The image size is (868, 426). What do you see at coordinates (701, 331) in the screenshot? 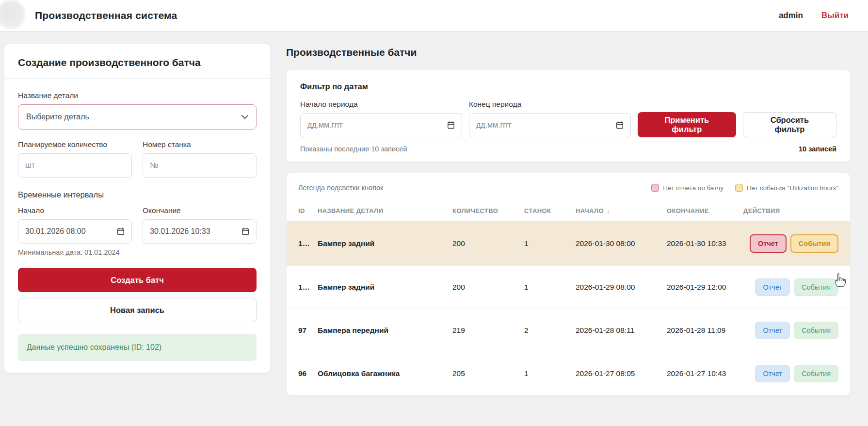
I see `cell-end: 2026-01-28 11:09` at bounding box center [701, 331].